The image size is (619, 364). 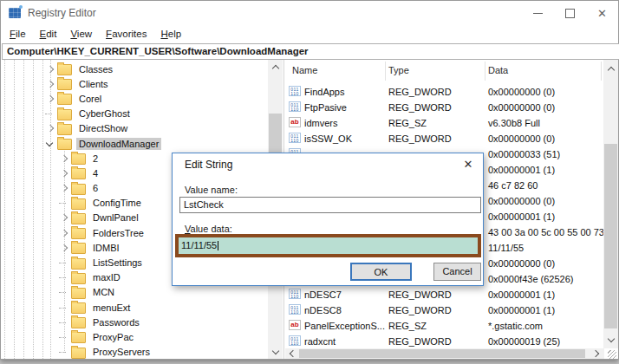 What do you see at coordinates (468, 165) in the screenshot?
I see `dialog-close-icon: ✕` at bounding box center [468, 165].